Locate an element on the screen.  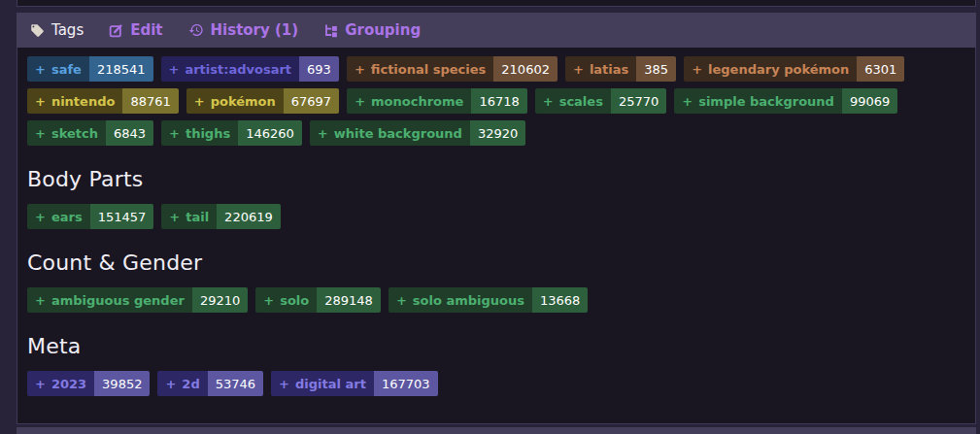
tag-post-count: 6301 is located at coordinates (880, 69).